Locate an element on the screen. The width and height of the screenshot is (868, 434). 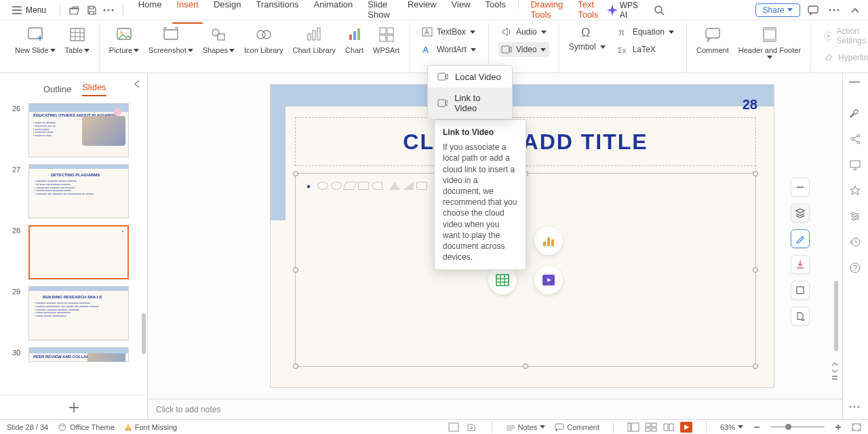
assets-tool is located at coordinates (856, 114).